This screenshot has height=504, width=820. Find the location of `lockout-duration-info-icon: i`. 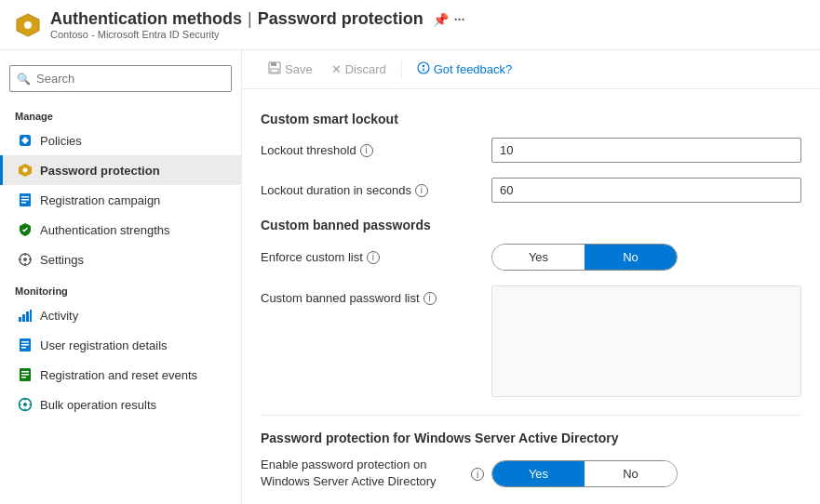

lockout-duration-info-icon: i is located at coordinates (422, 191).